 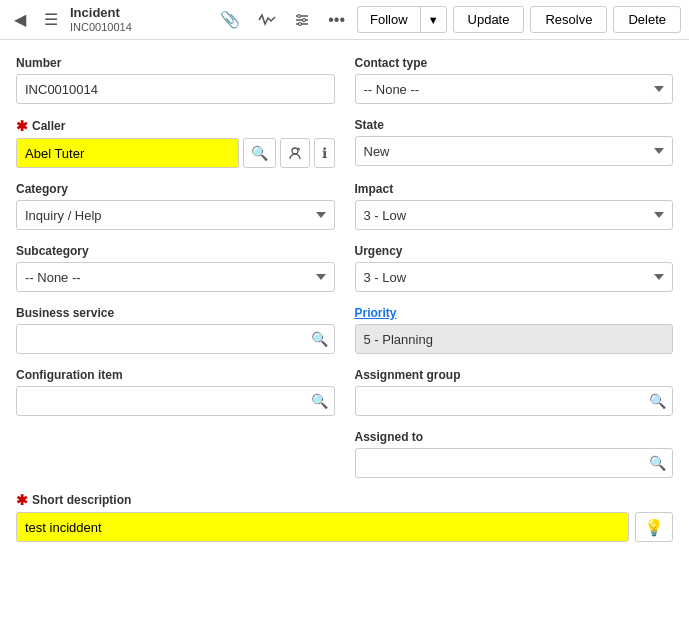 I want to click on short-desc-required-star: ✱, so click(x=22, y=500).